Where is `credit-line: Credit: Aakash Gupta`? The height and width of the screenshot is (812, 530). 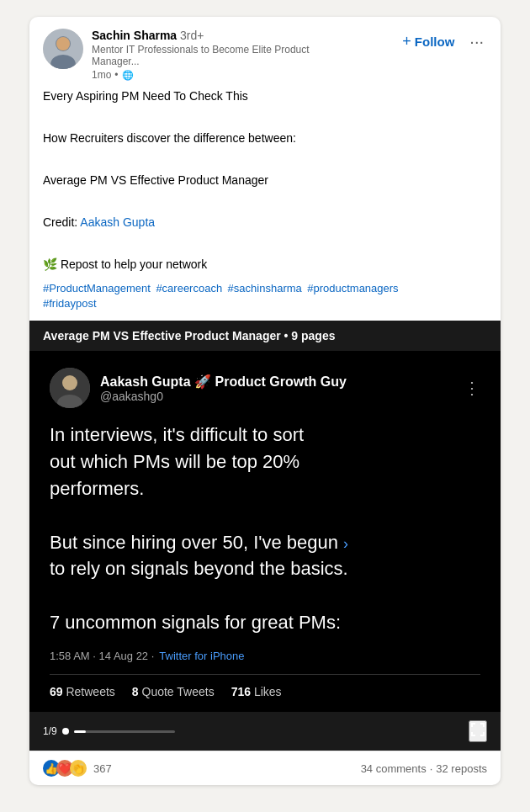
credit-line: Credit: Aakash Gupta is located at coordinates (265, 222).